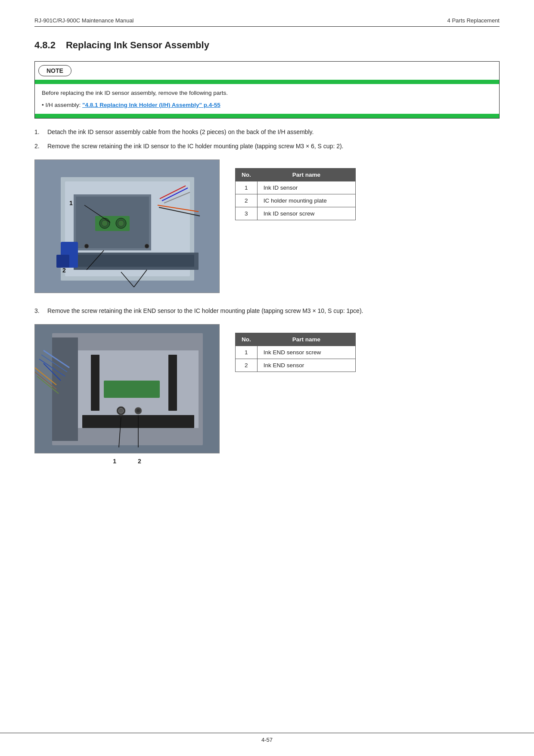 The height and width of the screenshot is (756, 534). What do you see at coordinates (295, 194) in the screenshot?
I see `parts-table-1: No. Part name 1 Ink ID sensor 2 IC holde…` at bounding box center [295, 194].